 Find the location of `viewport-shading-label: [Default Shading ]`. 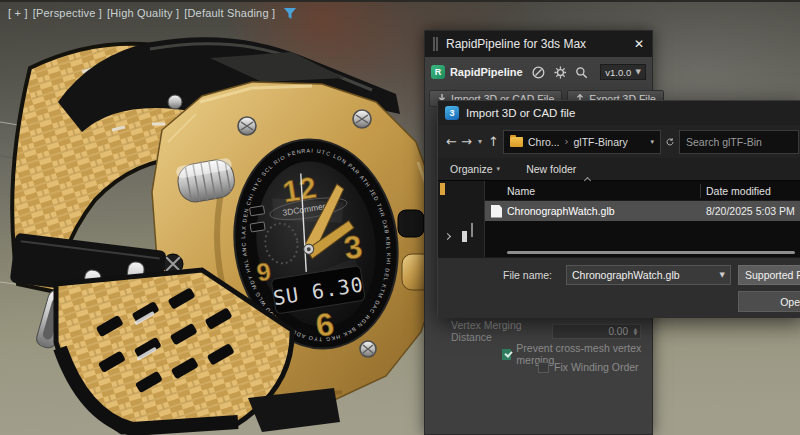

viewport-shading-label: [Default Shading ] is located at coordinates (230, 13).